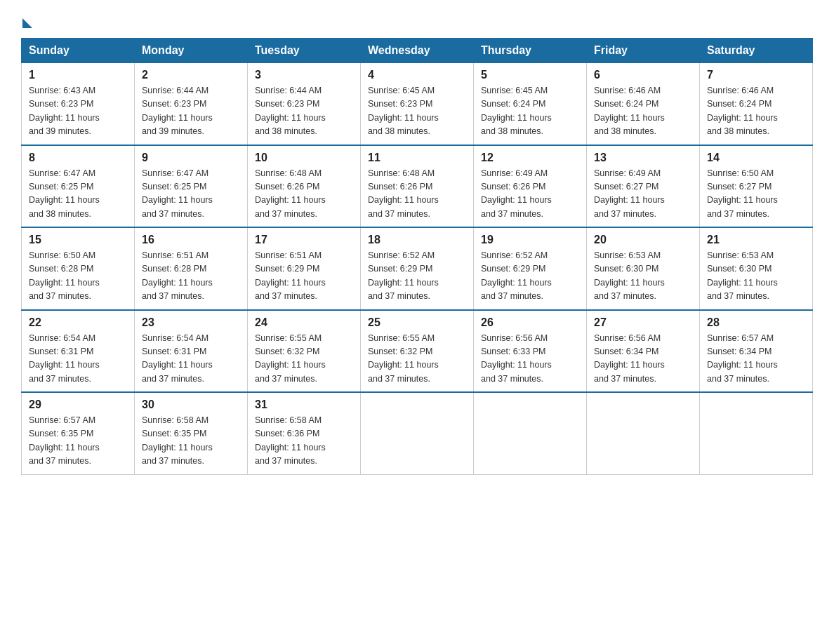  Describe the element at coordinates (756, 194) in the screenshot. I see `day-info: Sunrise: 6:50 AMSunset: 6:27 PMDaylight:…` at that location.